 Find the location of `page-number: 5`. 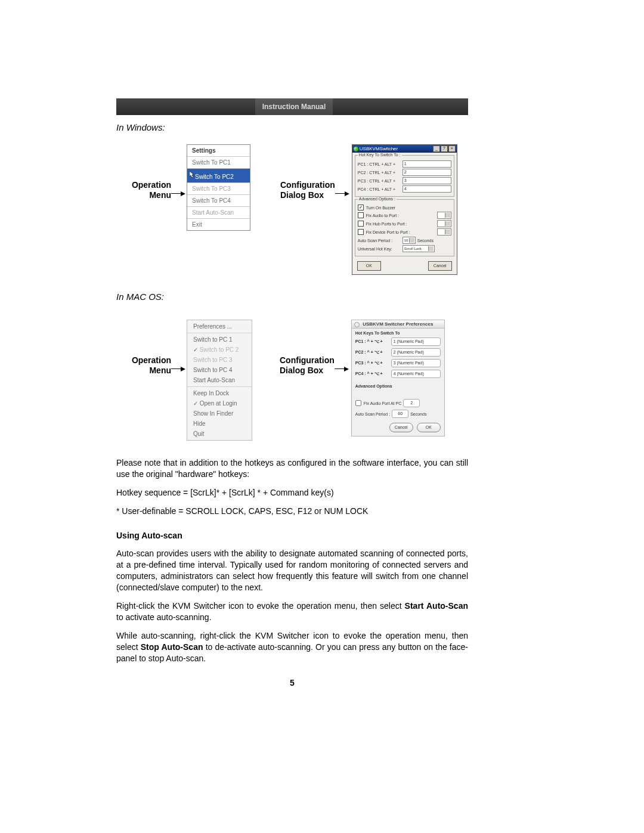

page-number: 5 is located at coordinates (292, 683).